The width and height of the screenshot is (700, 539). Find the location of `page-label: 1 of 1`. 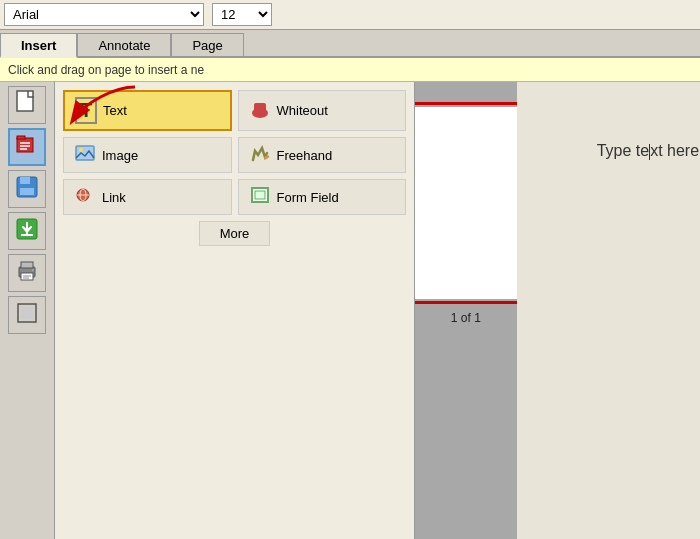

page-label: 1 of 1 is located at coordinates (466, 318).